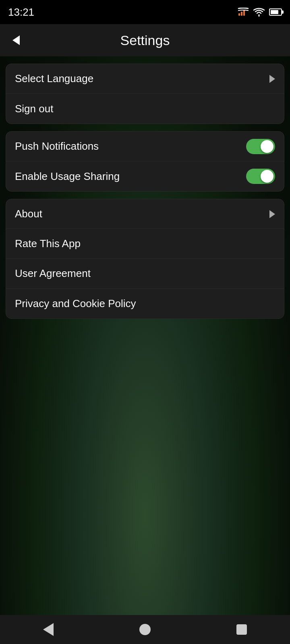 This screenshot has width=290, height=644. What do you see at coordinates (145, 630) in the screenshot?
I see `nav-bar` at bounding box center [145, 630].